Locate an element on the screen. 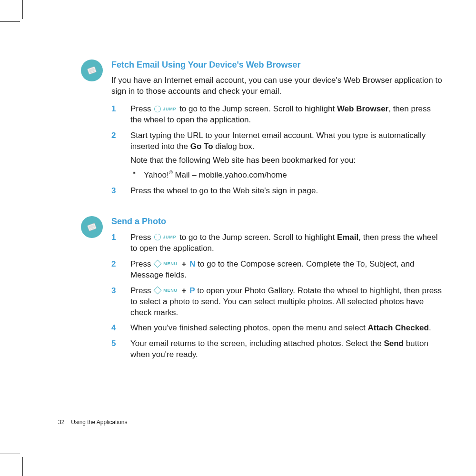 The image size is (476, 476). bold-term: Attach Checked is located at coordinates (398, 327).